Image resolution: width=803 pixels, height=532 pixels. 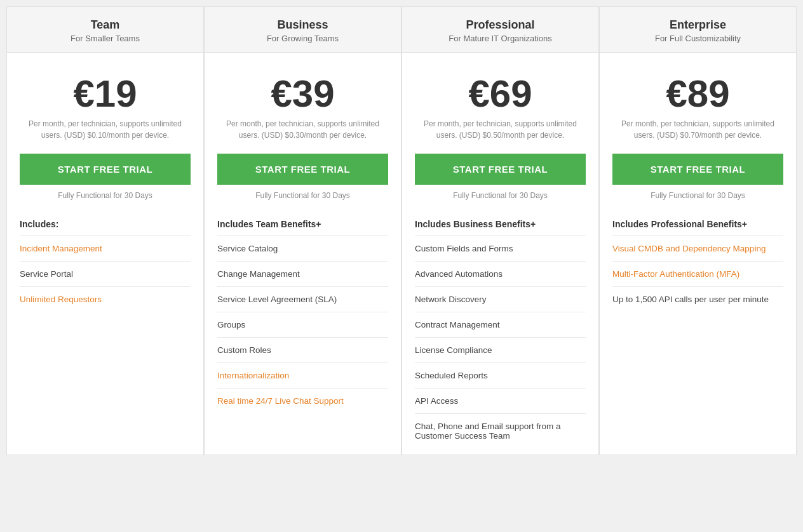 What do you see at coordinates (501, 274) in the screenshot?
I see `list-item: Advanced Automations` at bounding box center [501, 274].